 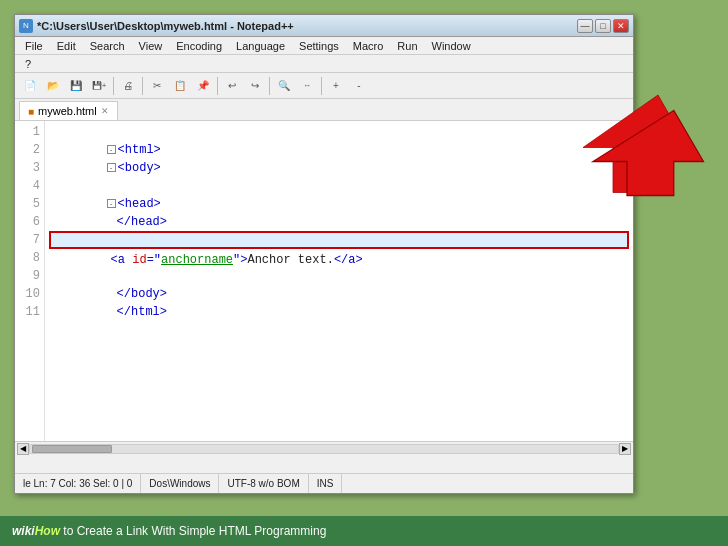 I want to click on scroll-left-btn: ◀, so click(x=23, y=449).